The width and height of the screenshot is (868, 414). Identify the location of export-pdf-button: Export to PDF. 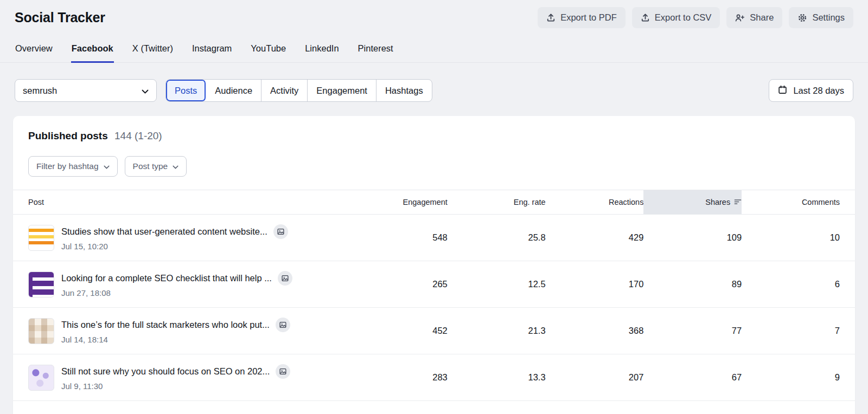
(582, 17).